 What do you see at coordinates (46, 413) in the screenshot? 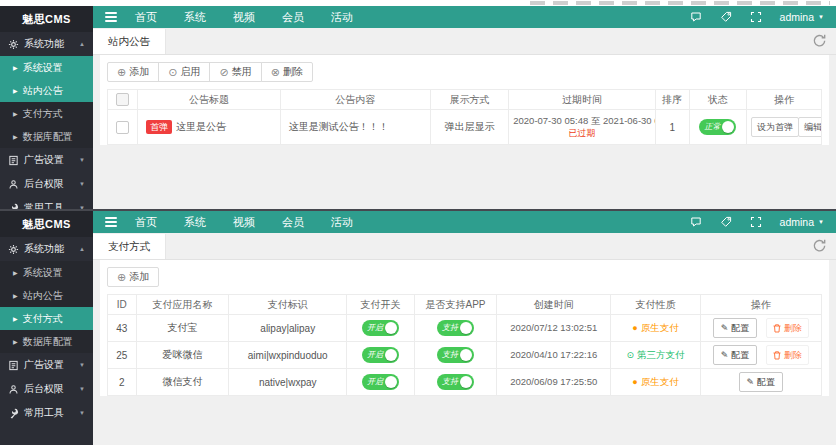
I see `sidebar-group-tools: 常用工具 ▼` at bounding box center [46, 413].